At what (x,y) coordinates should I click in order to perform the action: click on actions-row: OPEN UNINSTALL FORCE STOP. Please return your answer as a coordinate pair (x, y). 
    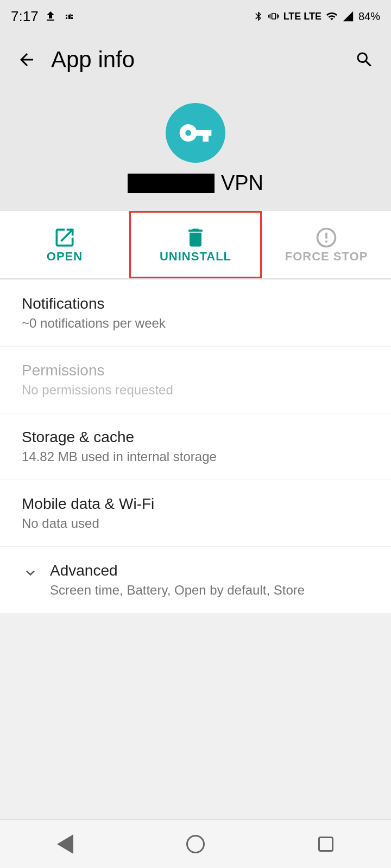
    Looking at the image, I should click on (195, 245).